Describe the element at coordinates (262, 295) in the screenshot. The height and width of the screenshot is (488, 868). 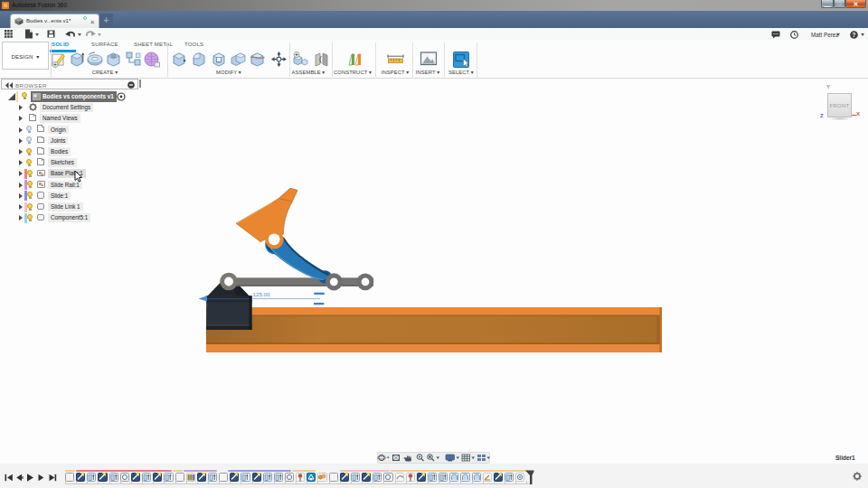
I see `svg-text: 125.00` at that location.